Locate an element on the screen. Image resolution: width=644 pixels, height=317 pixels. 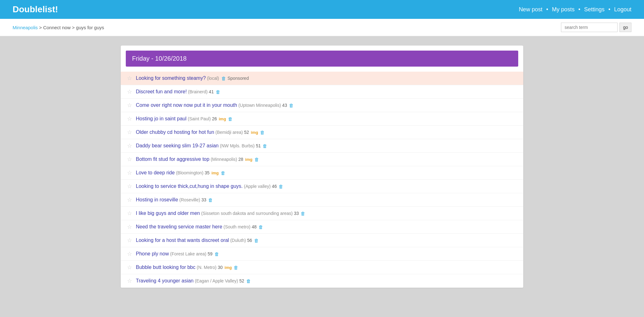
bottom-fit-stud-age: 28 is located at coordinates (241, 159).